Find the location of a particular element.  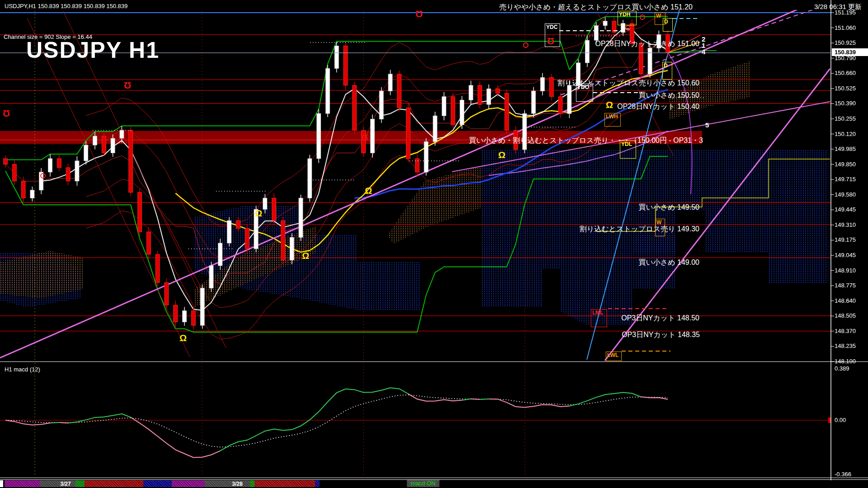

macd-signal-line is located at coordinates (336, 421).